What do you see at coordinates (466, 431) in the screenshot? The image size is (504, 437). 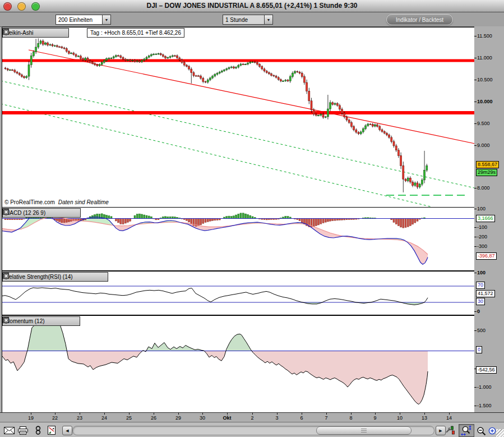 I see `zoom-select-tool` at bounding box center [466, 431].